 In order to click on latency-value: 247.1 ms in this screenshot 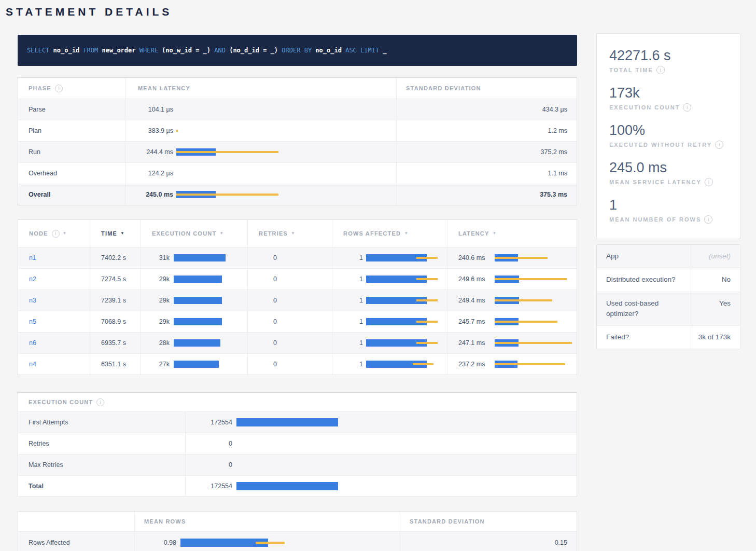, I will do `click(475, 343)`.